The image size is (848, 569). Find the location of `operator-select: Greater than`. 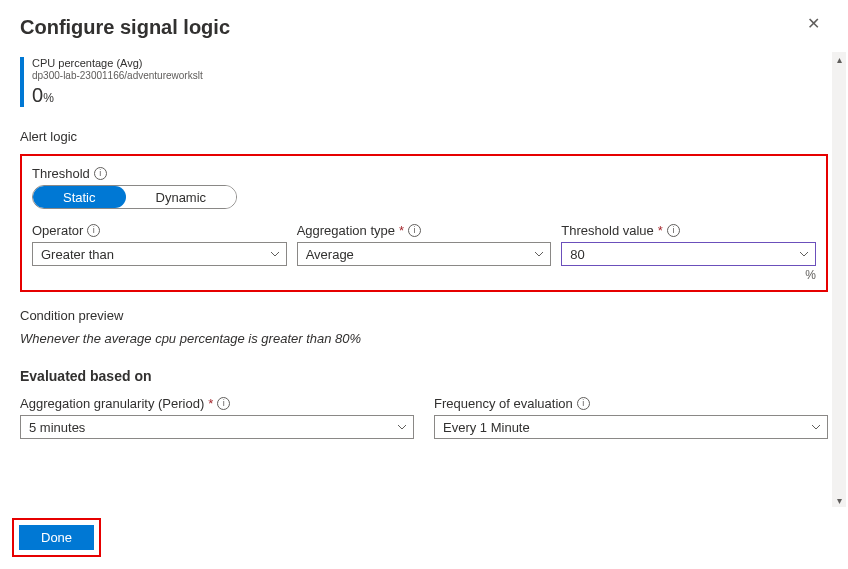

operator-select: Greater than is located at coordinates (160, 254).